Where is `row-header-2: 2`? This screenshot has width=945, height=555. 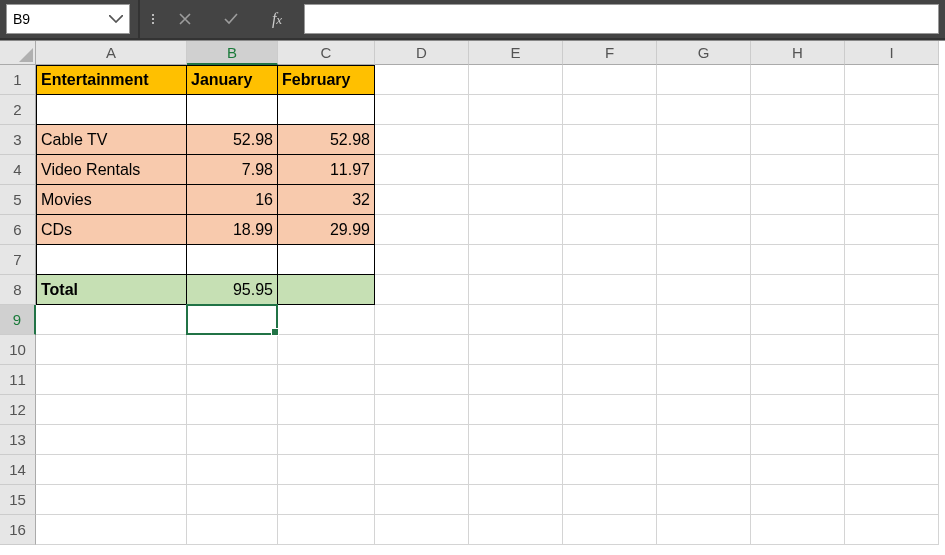 row-header-2: 2 is located at coordinates (18, 110).